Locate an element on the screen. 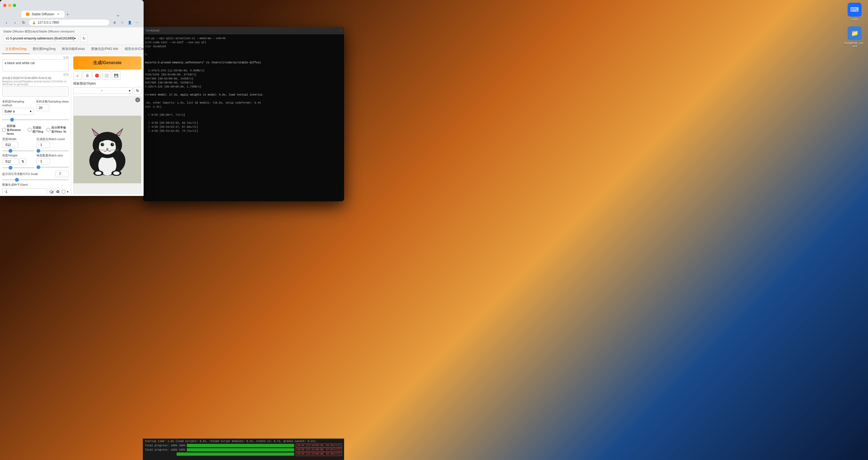  cat-image is located at coordinates (107, 146).